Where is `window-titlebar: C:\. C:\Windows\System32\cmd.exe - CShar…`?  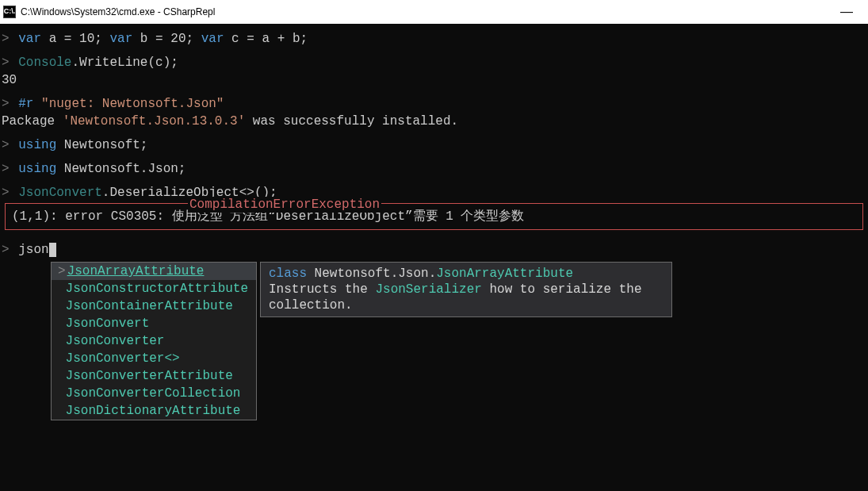
window-titlebar: C:\. C:\Windows\System32\cmd.exe - CShar… is located at coordinates (434, 12).